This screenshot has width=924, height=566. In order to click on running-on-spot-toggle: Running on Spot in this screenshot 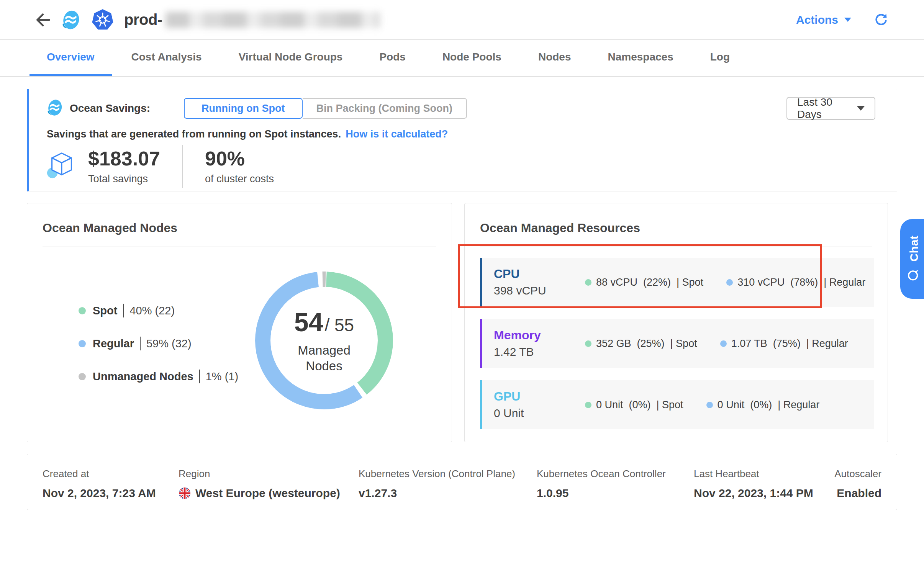, I will do `click(243, 108)`.